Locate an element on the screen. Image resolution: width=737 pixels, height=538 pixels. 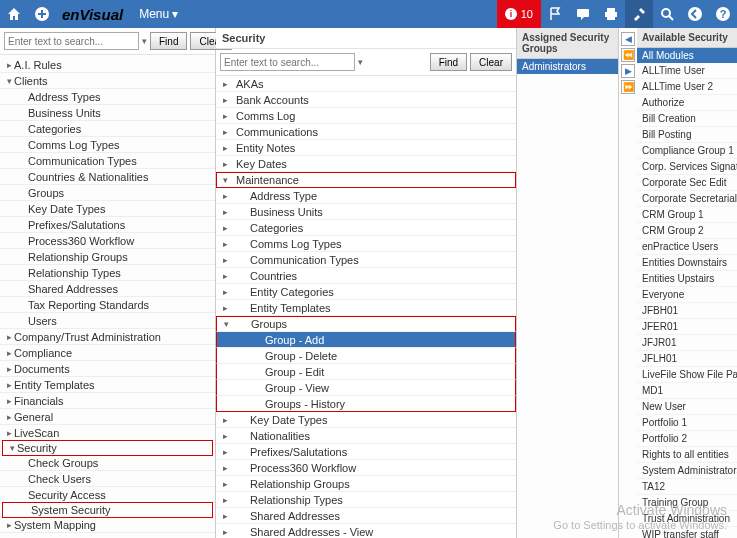
security-item: ▸Shared Addresses - View is located at coordinates (366, 531).